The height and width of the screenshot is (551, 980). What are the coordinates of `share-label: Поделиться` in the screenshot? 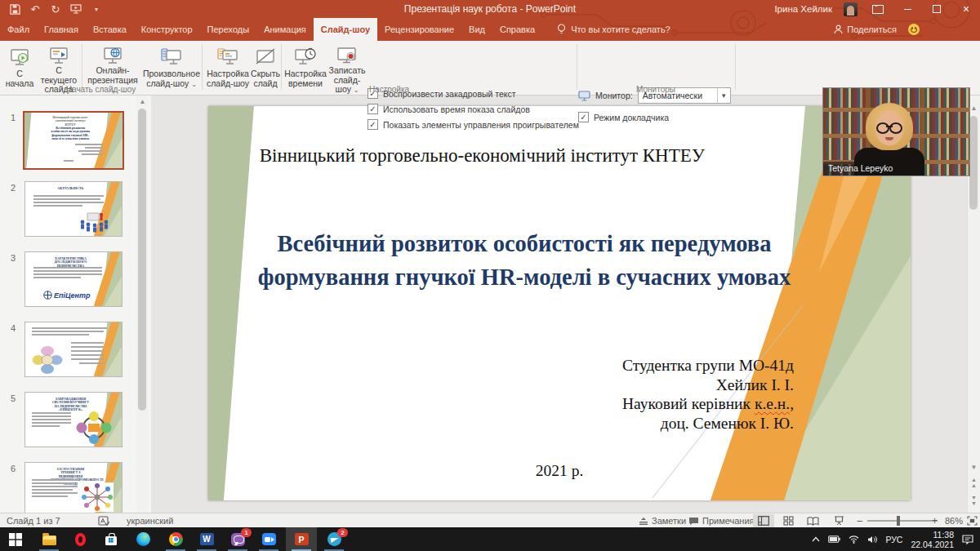 It's located at (872, 29).